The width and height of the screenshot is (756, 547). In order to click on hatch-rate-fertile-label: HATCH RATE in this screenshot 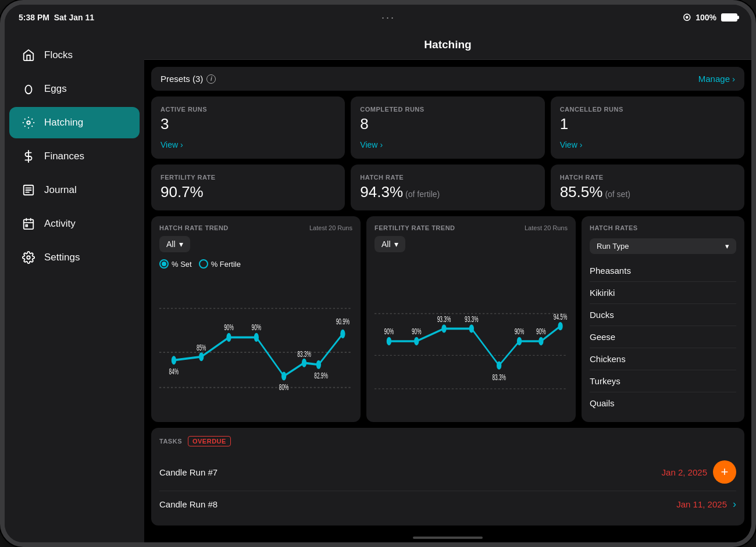, I will do `click(448, 177)`.